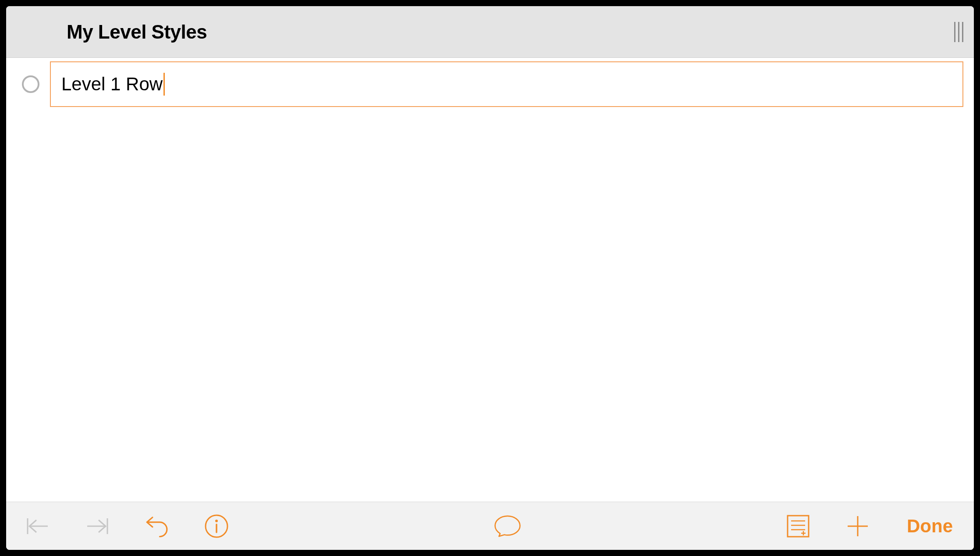 The height and width of the screenshot is (556, 980). Describe the element at coordinates (490, 32) in the screenshot. I see `column-header: My Level Styles` at that location.